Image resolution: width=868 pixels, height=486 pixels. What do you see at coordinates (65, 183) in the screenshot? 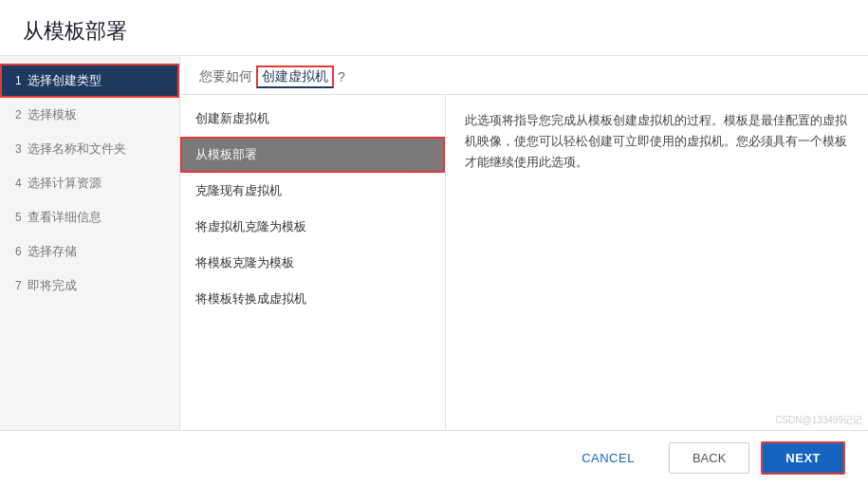
I see `sidebar-item-label: 选择计算资源` at bounding box center [65, 183].